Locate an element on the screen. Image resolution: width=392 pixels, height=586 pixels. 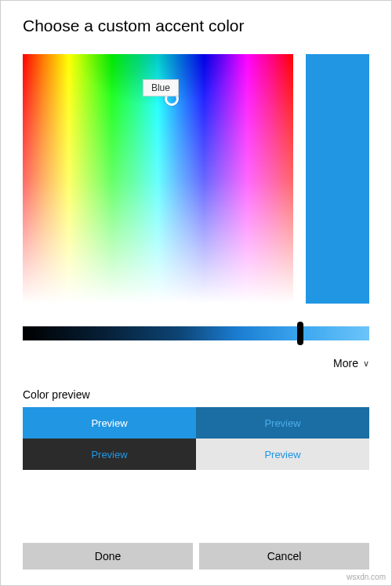
preview-cell-dark-bg: Preview is located at coordinates (110, 454).